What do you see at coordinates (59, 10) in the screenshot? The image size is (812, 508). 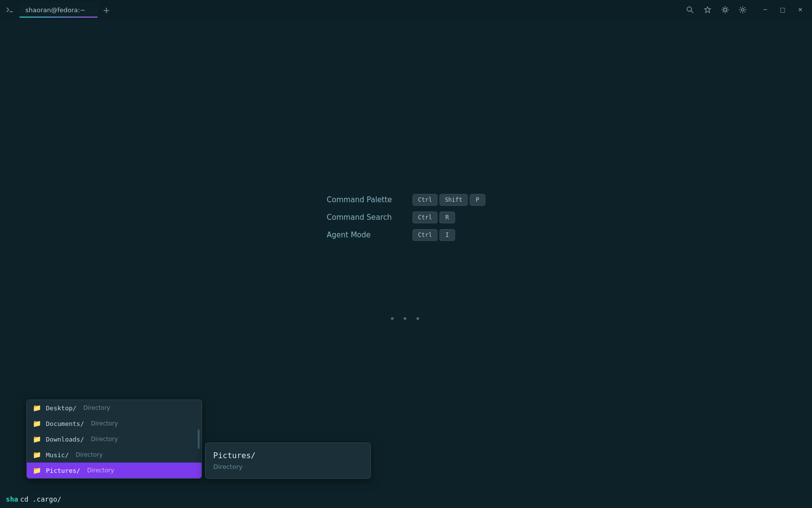 I see `active-tab: shaoran@fedora:~` at bounding box center [59, 10].